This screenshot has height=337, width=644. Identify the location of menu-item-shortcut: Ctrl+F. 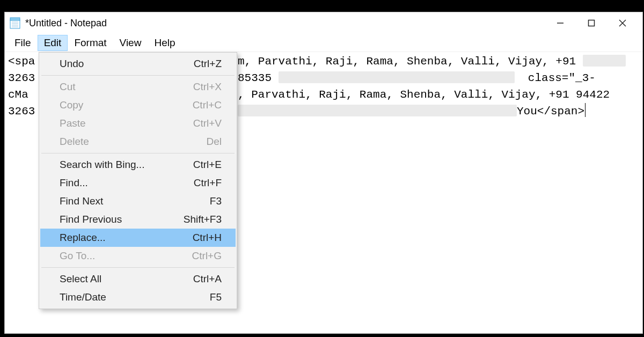
(208, 183).